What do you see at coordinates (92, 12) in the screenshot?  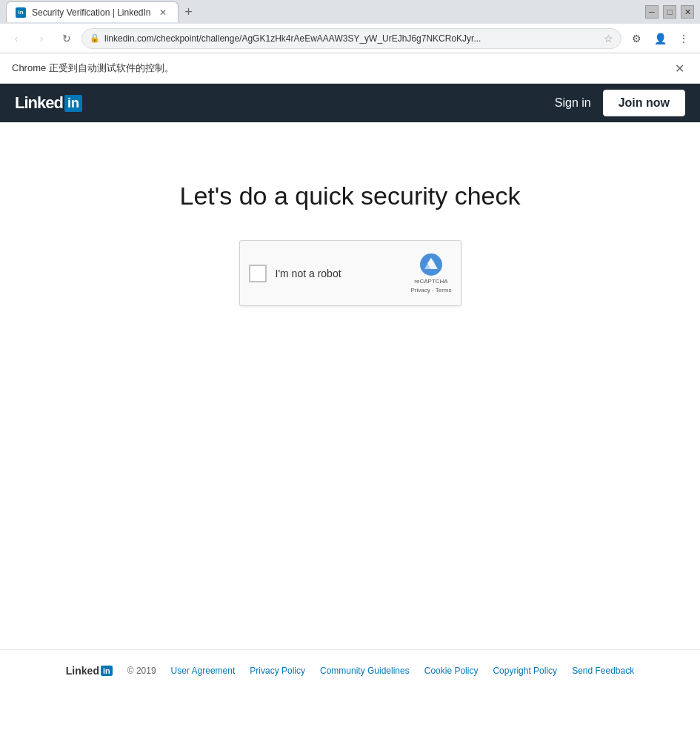 I see `browser-tab: in Security Verification | LinkedIn ✕` at bounding box center [92, 12].